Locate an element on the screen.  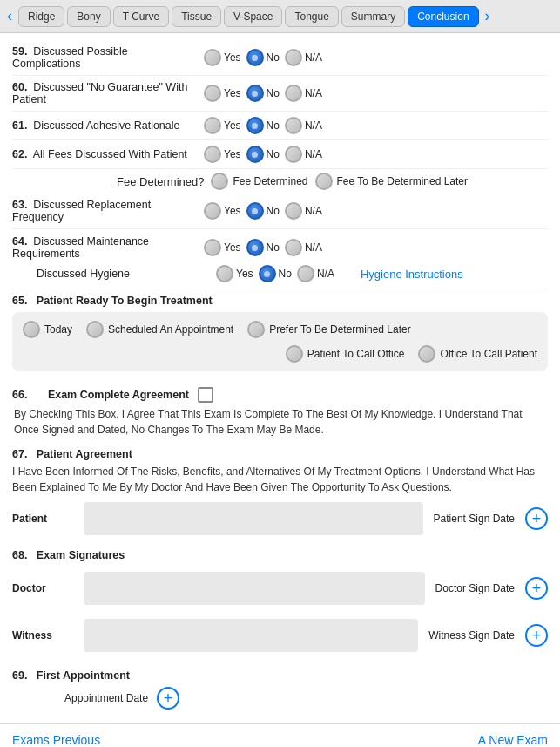
q64-sub-na-label: N/A is located at coordinates (326, 274).